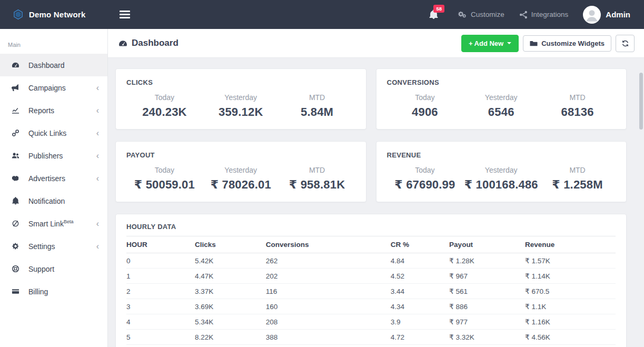 The height and width of the screenshot is (347, 644). Describe the element at coordinates (487, 276) in the screenshot. I see `table-cell: ₹ 967` at that location.